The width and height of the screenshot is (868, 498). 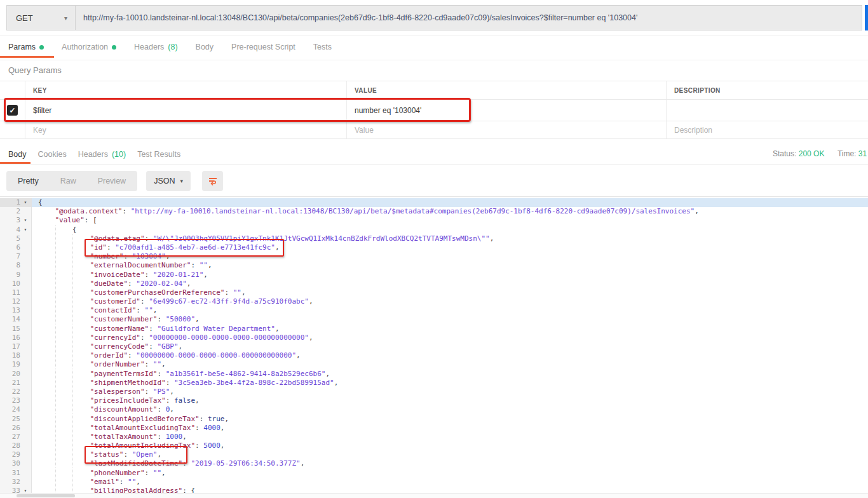 What do you see at coordinates (26, 47) in the screenshot?
I see `tab-params: Params` at bounding box center [26, 47].